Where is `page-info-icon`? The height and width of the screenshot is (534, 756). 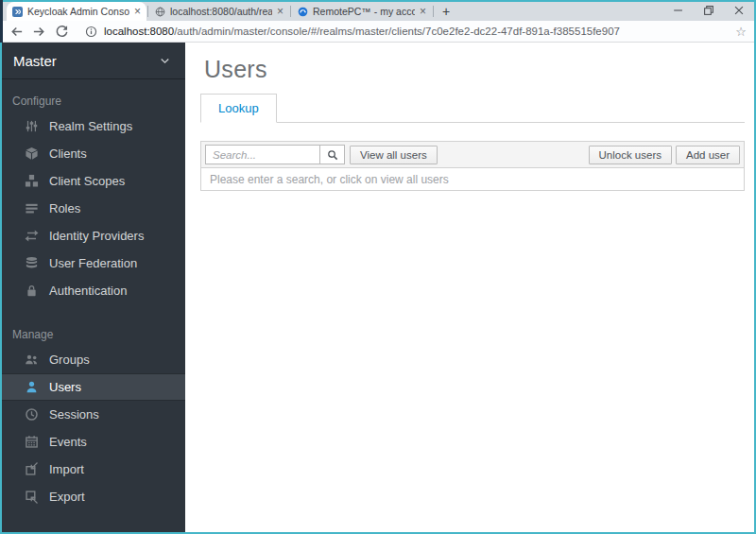 page-info-icon is located at coordinates (91, 32).